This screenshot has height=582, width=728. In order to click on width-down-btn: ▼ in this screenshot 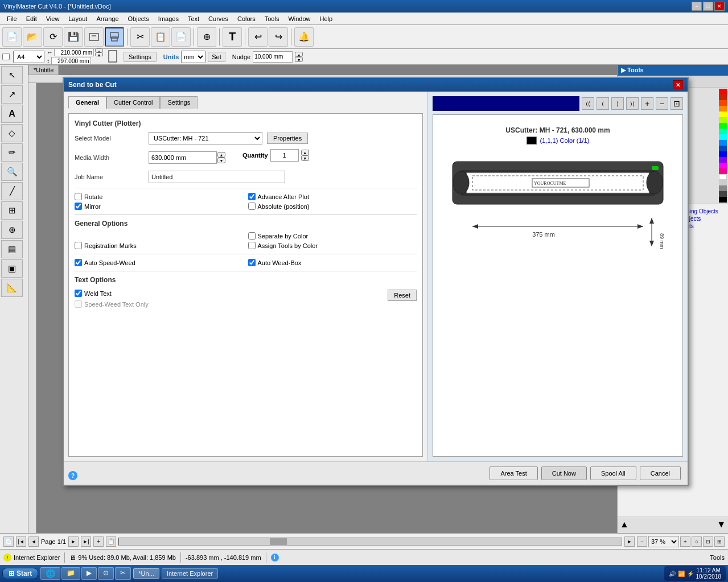, I will do `click(99, 55)`.